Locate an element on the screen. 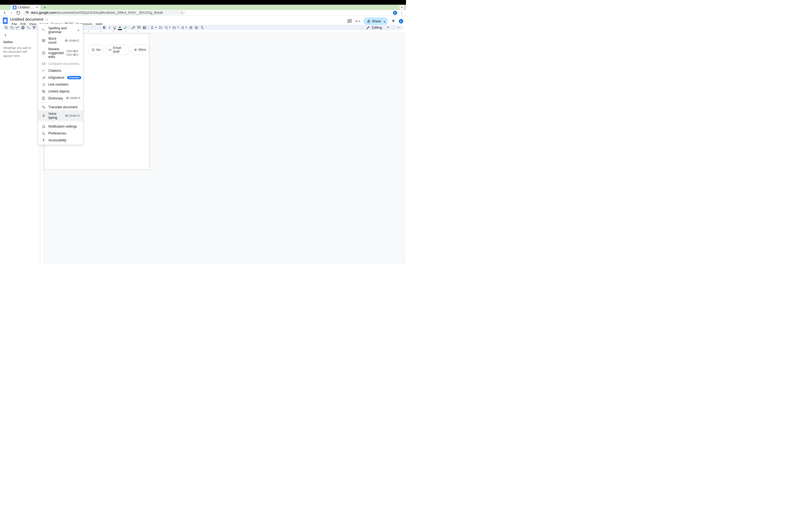 This screenshot has height=528, width=812. docs-favicon-icon is located at coordinates (15, 8).